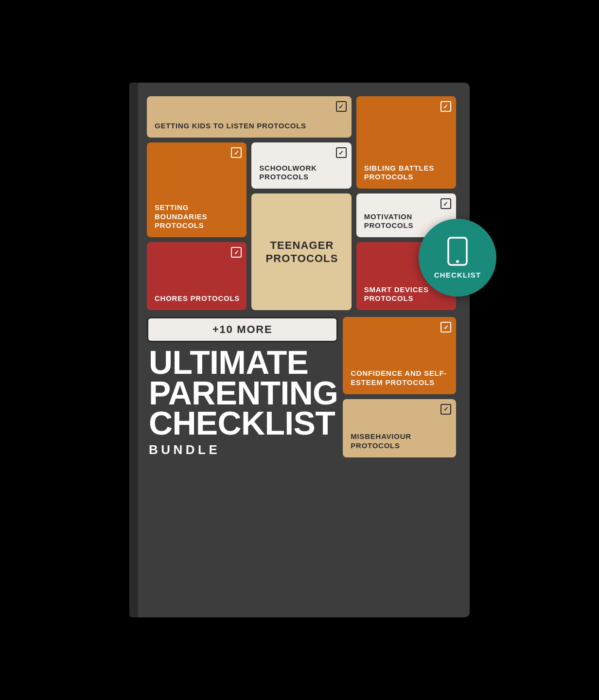 The width and height of the screenshot is (599, 700). Describe the element at coordinates (341, 106) in the screenshot. I see `check-getting-kids: ✓` at that location.